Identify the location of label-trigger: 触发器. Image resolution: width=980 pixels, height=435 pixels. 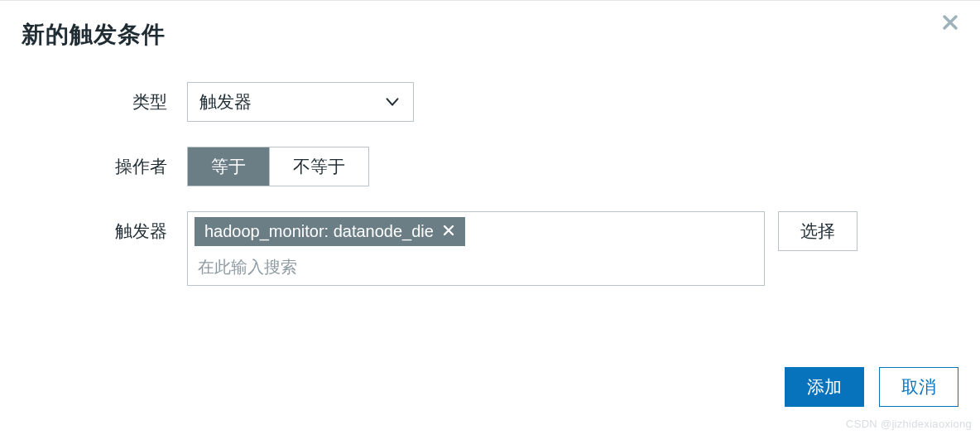
(104, 227).